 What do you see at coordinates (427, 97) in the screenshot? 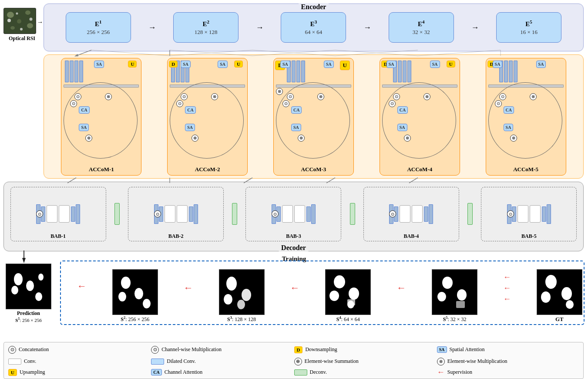
I see `accom4-mult: ⊗` at bounding box center [427, 97].